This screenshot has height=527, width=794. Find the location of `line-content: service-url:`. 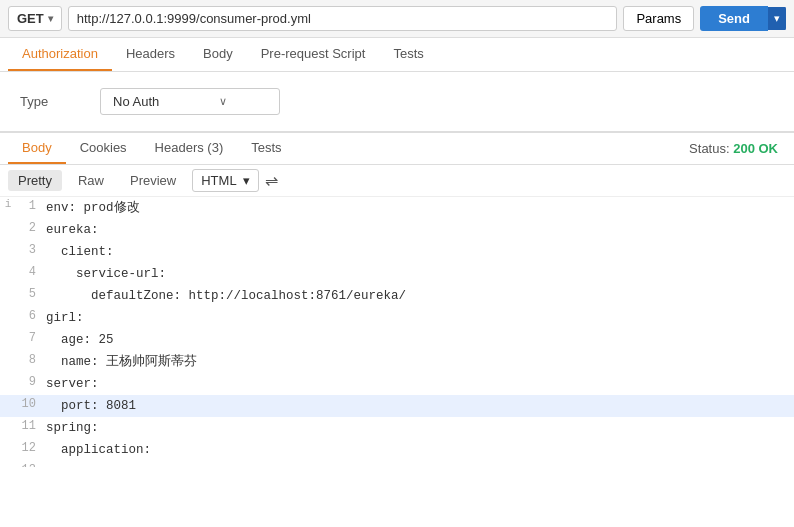

line-content: service-url: is located at coordinates (420, 274).